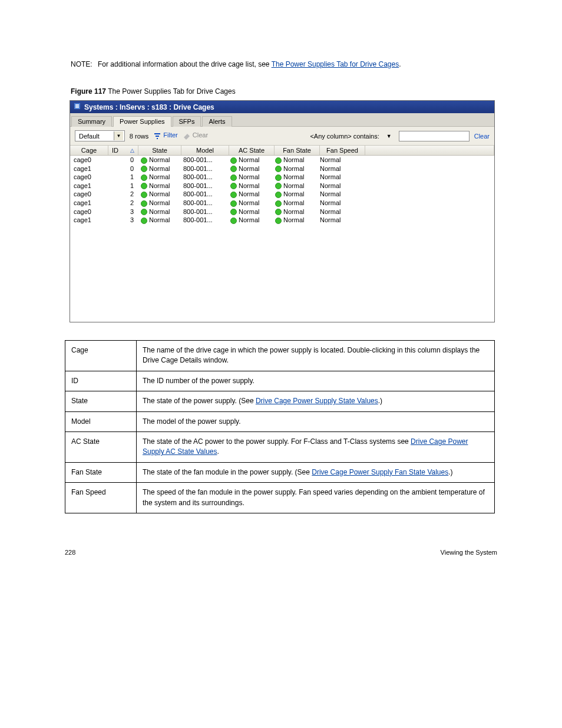 The width and height of the screenshot is (562, 728). Describe the element at coordinates (282, 203) in the screenshot. I see `table-row: cage12Normal800-001...NormalNormalNormal` at that location.